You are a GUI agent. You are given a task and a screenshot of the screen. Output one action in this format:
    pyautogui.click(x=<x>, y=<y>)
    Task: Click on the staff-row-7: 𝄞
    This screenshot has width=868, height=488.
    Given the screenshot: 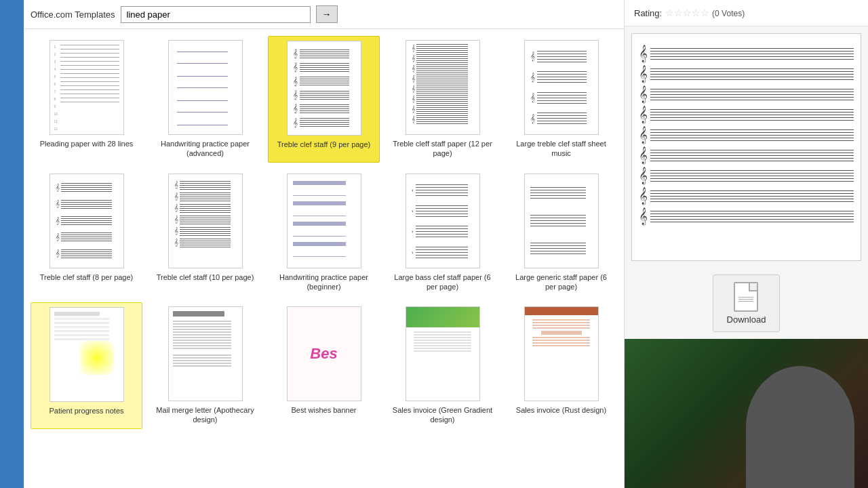 What is the action you would take?
    pyautogui.click(x=746, y=176)
    